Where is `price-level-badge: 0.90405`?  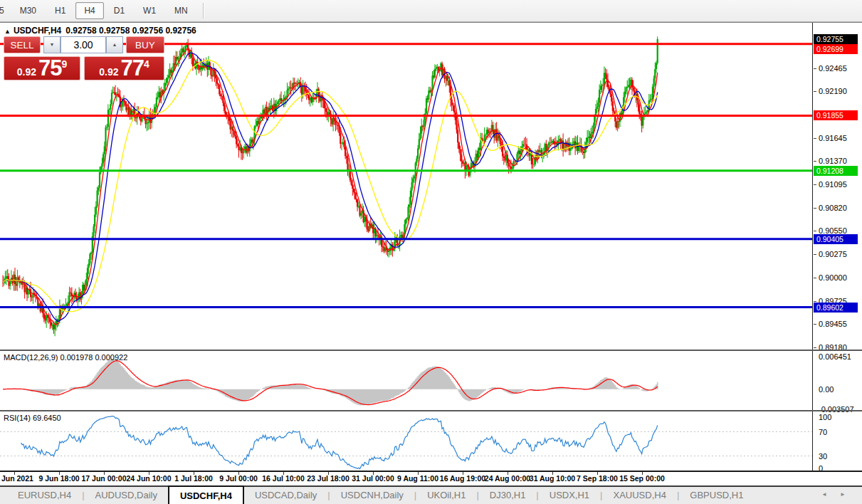 price-level-badge: 0.90405 is located at coordinates (836, 239).